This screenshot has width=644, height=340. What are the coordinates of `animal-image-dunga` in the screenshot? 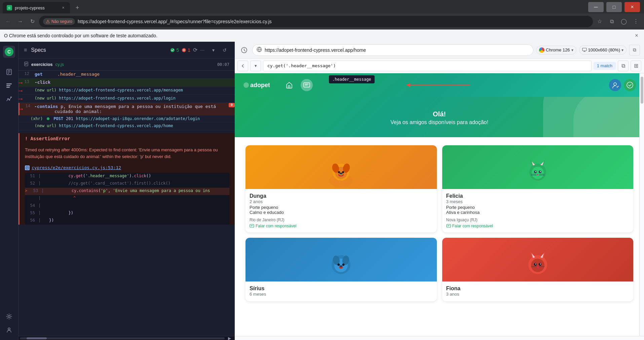 It's located at (341, 167).